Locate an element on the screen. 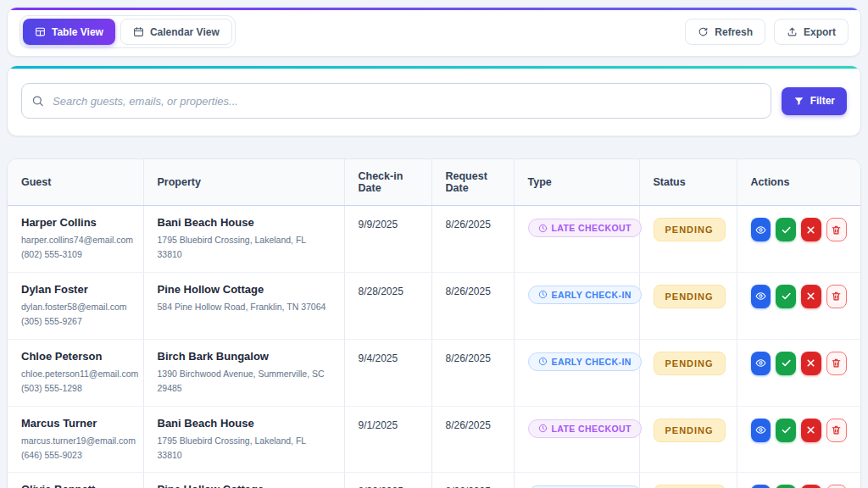 The image size is (868, 488). property-cell: Birch Bark Bungalow 1390 Birchwood Avenu… is located at coordinates (244, 373).